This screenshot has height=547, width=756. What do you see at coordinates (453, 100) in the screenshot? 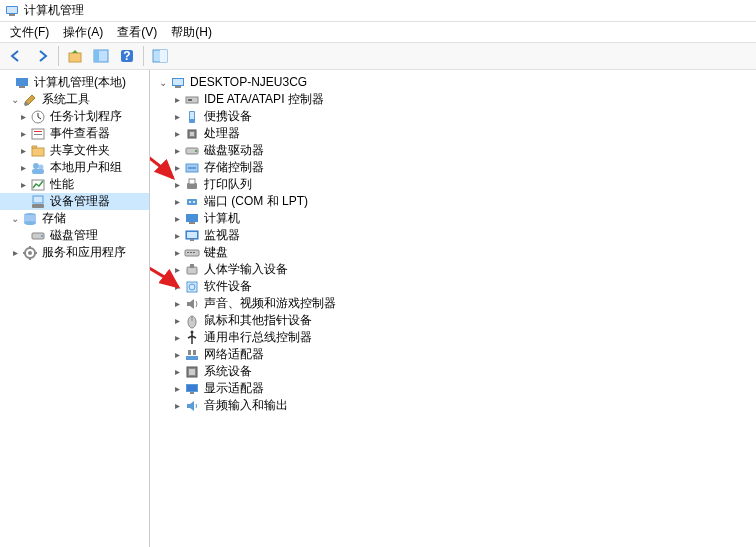
I see `device-category: ▸IDE ATA/ATAPI 控制器` at bounding box center [453, 100].